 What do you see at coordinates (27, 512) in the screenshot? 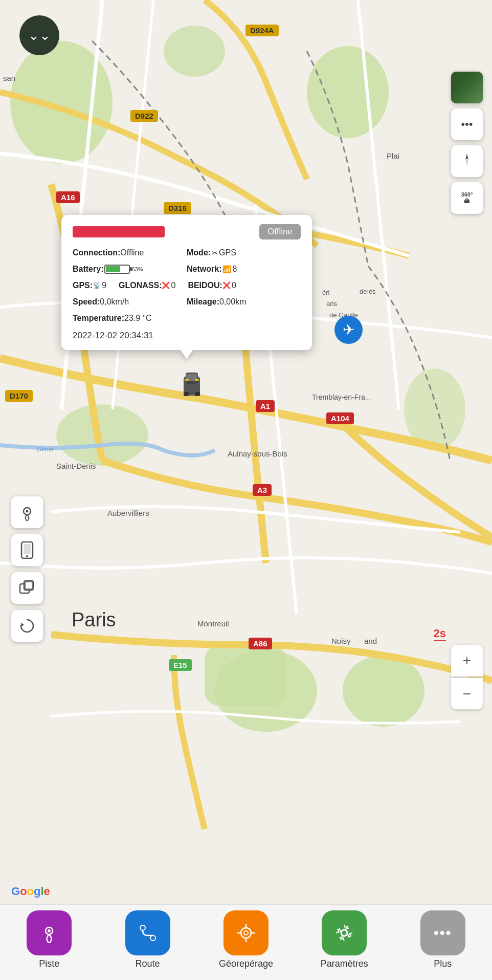
I see `geofence-button` at bounding box center [27, 512].